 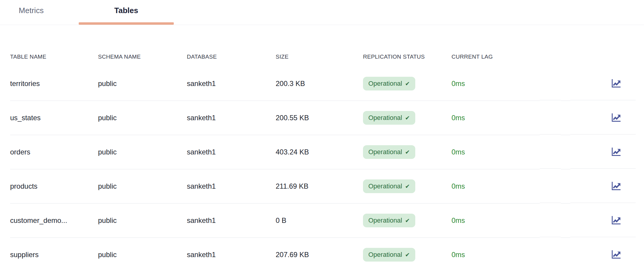 I want to click on cell-size: 403.24 KB, so click(x=319, y=152).